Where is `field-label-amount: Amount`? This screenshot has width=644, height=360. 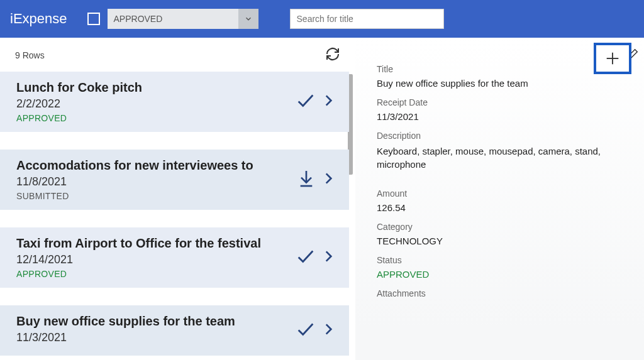 field-label-amount: Amount is located at coordinates (503, 194).